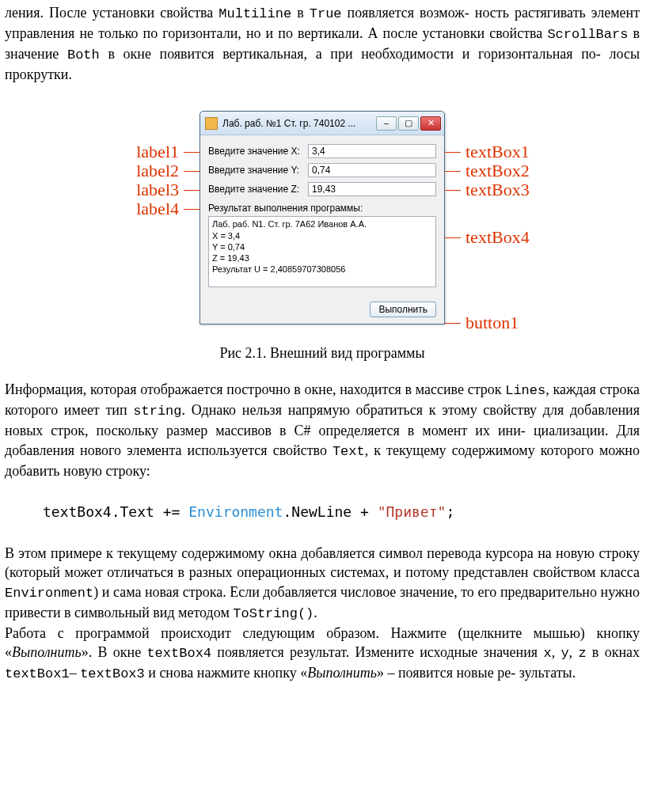  I want to click on annotation-button1: button1, so click(492, 323).